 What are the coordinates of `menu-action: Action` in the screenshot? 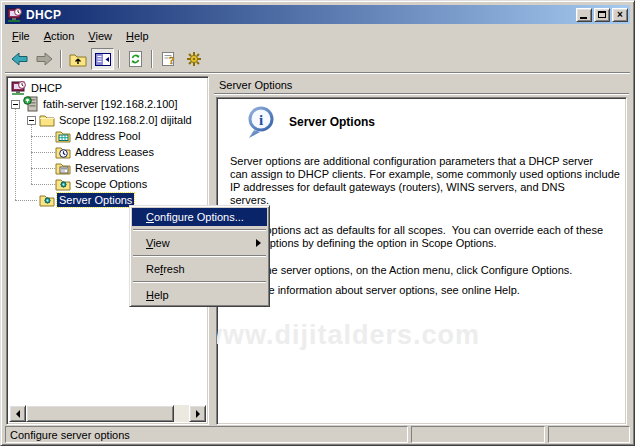 It's located at (60, 36).